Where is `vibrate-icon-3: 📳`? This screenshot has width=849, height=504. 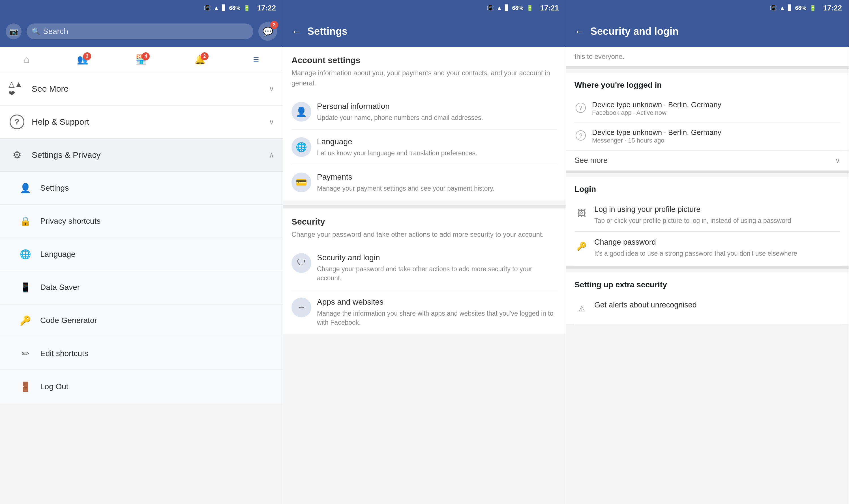 vibrate-icon-3: 📳 is located at coordinates (773, 8).